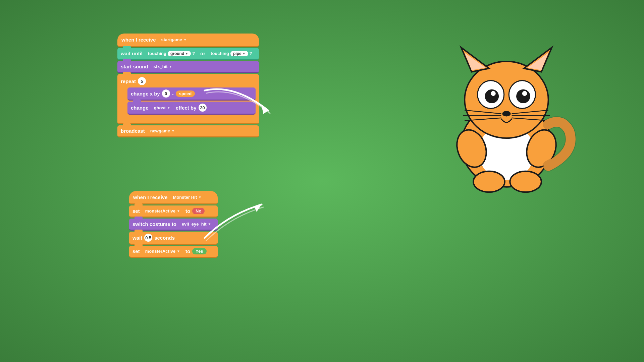 Image resolution: width=644 pixels, height=362 pixels. What do you see at coordinates (188, 67) in the screenshot?
I see `start-sound-block: start sound sfx_hit ▼` at bounding box center [188, 67].